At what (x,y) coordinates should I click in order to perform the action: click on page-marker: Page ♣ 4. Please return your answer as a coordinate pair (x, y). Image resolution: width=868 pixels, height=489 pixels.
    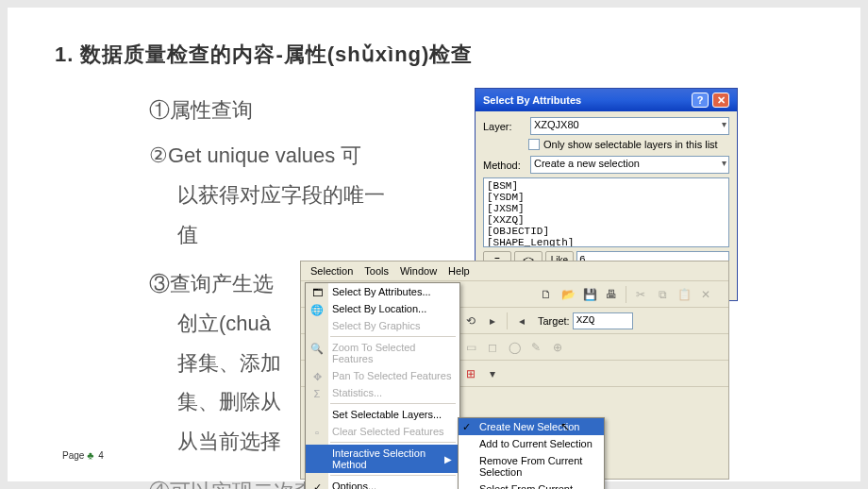
    Looking at the image, I should click on (83, 455).